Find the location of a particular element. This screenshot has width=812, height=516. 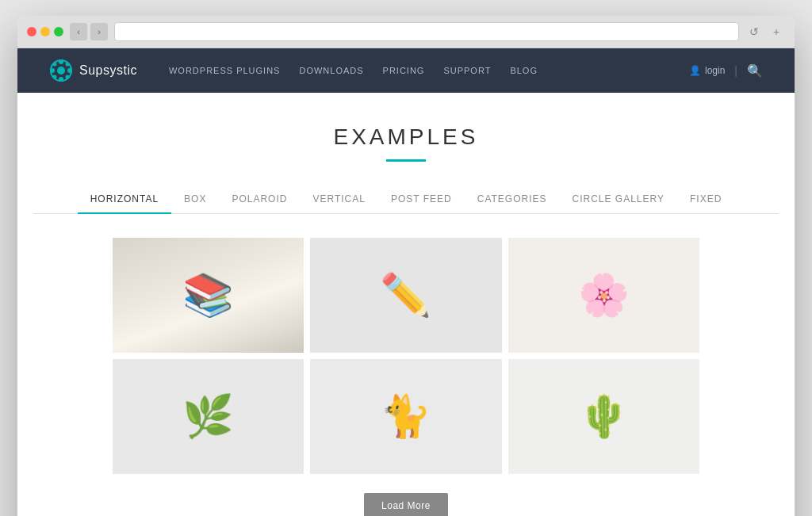

tab-box: BOX is located at coordinates (195, 200).